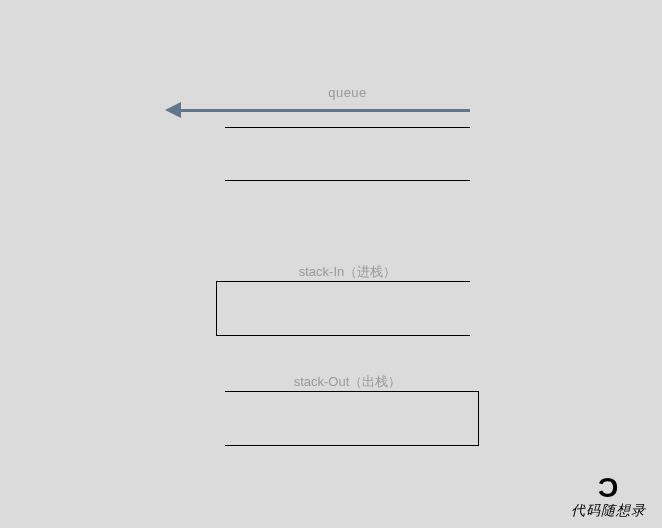 Image resolution: width=662 pixels, height=528 pixels. I want to click on watermark-icon: C, so click(608, 488).